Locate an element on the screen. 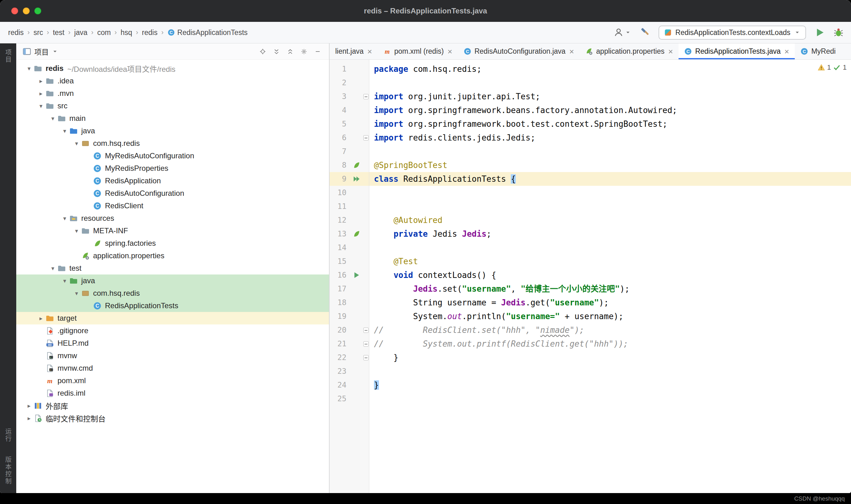  code-text: System.out.println("username=" + usernam… is located at coordinates (610, 317).